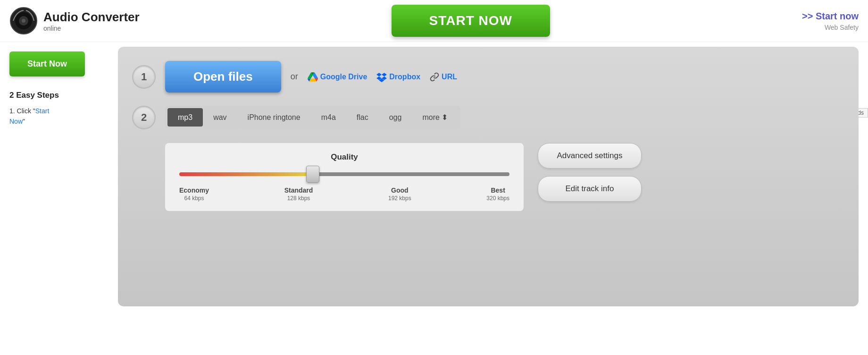 The height and width of the screenshot is (355, 868). What do you see at coordinates (313, 117) in the screenshot?
I see `format-tabs: mp3 wav iPhone ringtone m4a flac ogg mor…` at bounding box center [313, 117].